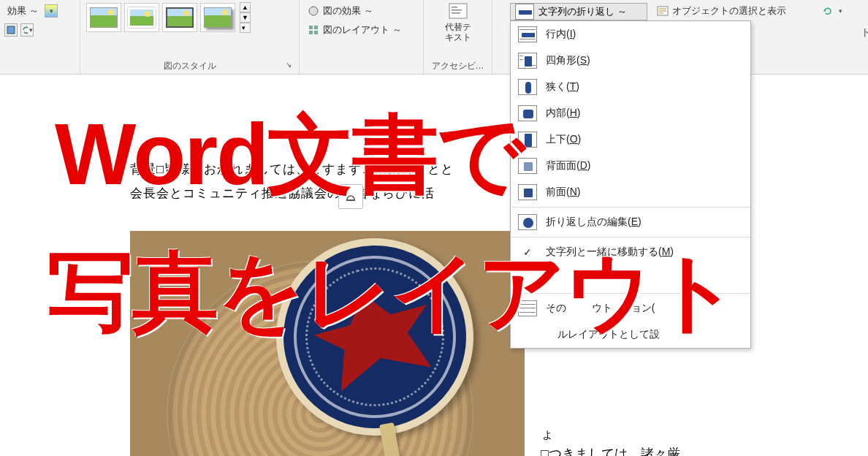 The image size is (868, 456). Describe the element at coordinates (313, 11) in the screenshot. I see `effects-icon` at that location.